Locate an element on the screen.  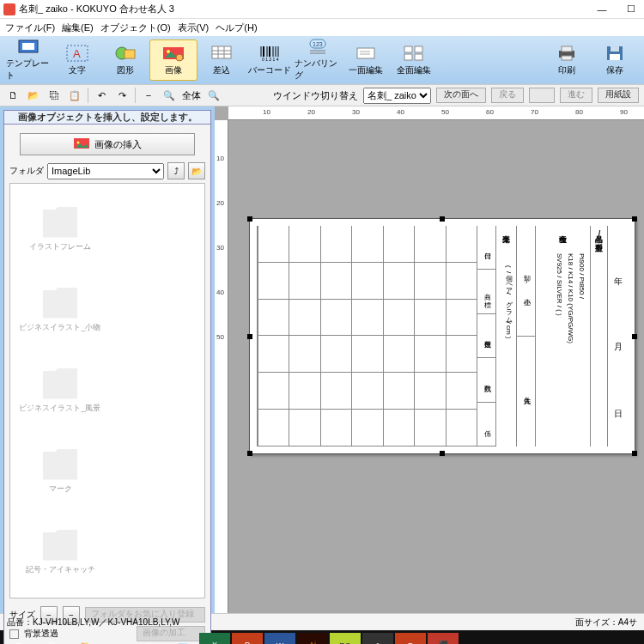
word-icon: W is located at coordinates (280, 639).